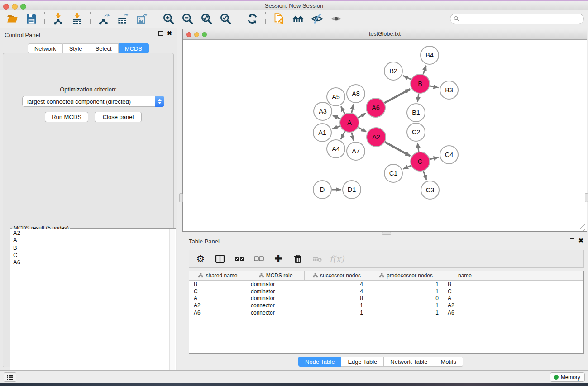  Describe the element at coordinates (278, 259) in the screenshot. I see `create-column-icon: ✚` at that location.